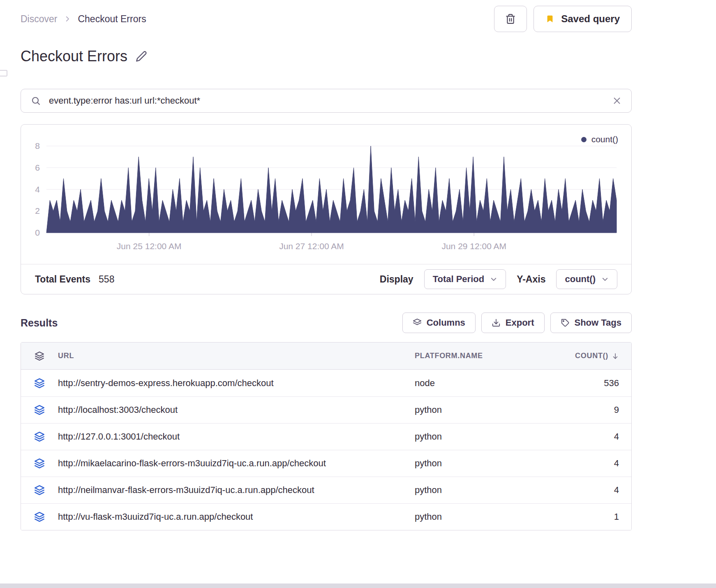 Image resolution: width=716 pixels, height=588 pixels. I want to click on results-title: Results, so click(39, 323).